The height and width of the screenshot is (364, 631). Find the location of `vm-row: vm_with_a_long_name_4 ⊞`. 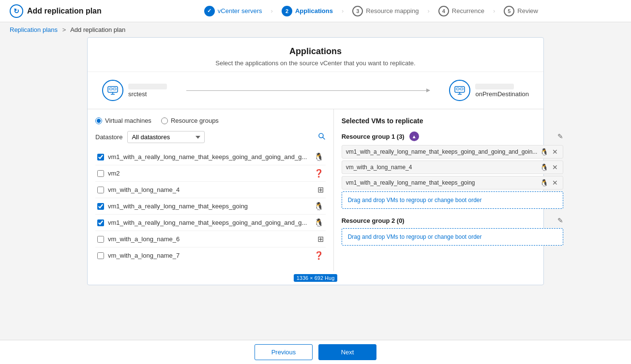

vm-row: vm_with_a_long_name_4 ⊞ is located at coordinates (210, 190).